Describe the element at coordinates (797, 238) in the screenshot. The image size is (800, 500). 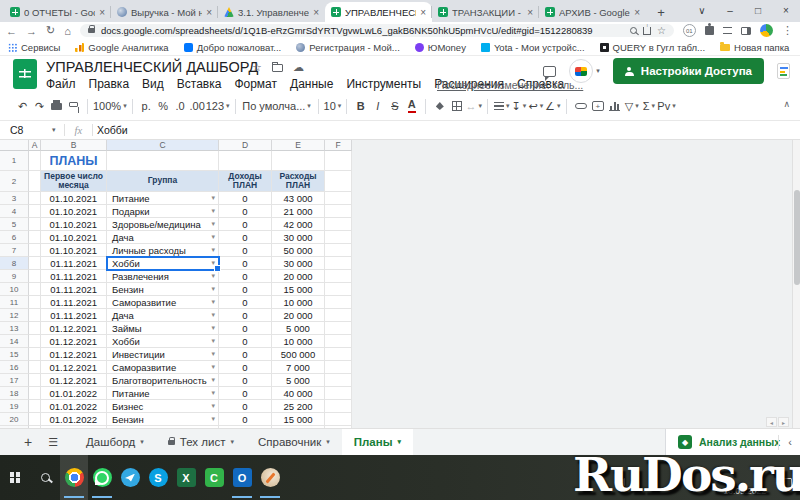
I see `scrollbar-thumb` at that location.